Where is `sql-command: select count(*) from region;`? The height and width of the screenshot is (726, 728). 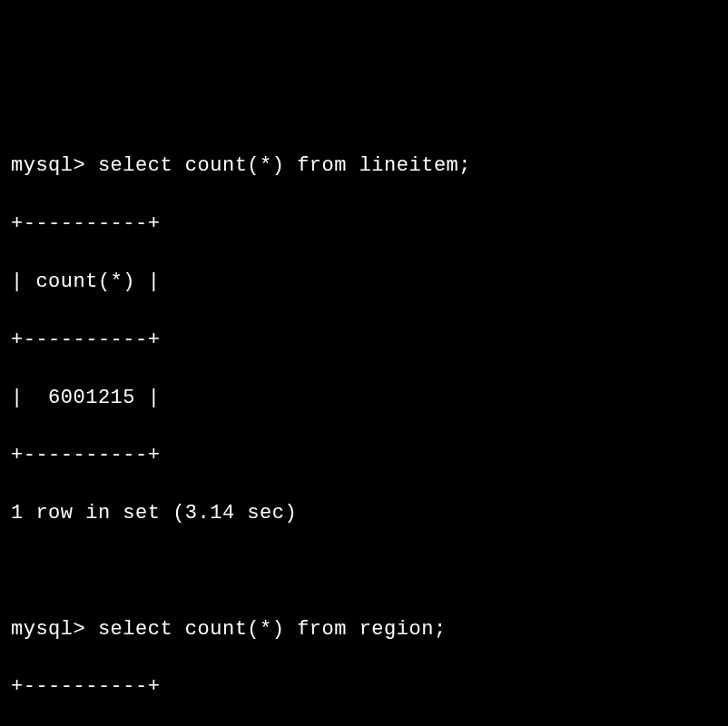 sql-command: select count(*) from region; is located at coordinates (272, 630).